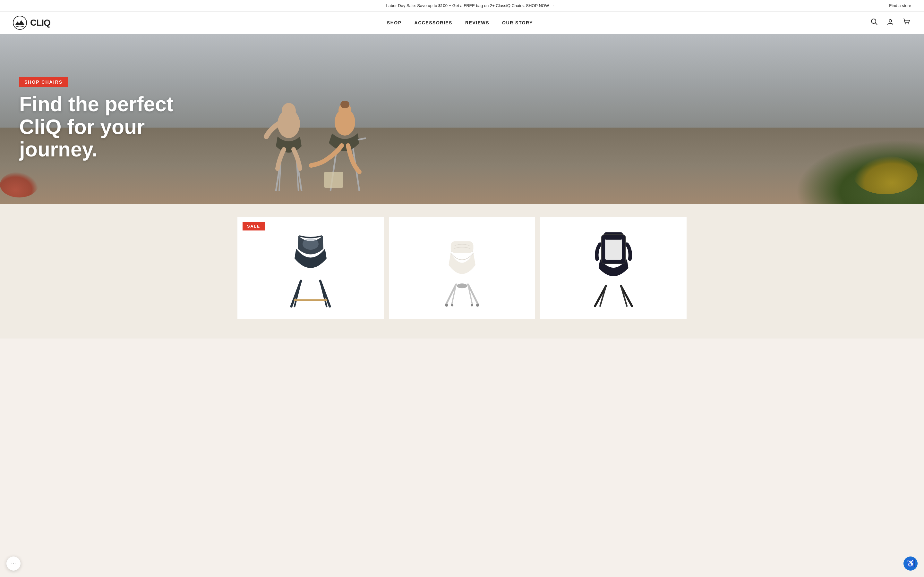 Image resolution: width=924 pixels, height=577 pixels. What do you see at coordinates (477, 23) in the screenshot?
I see `nav-item-reviews: REVIEWS` at bounding box center [477, 23].